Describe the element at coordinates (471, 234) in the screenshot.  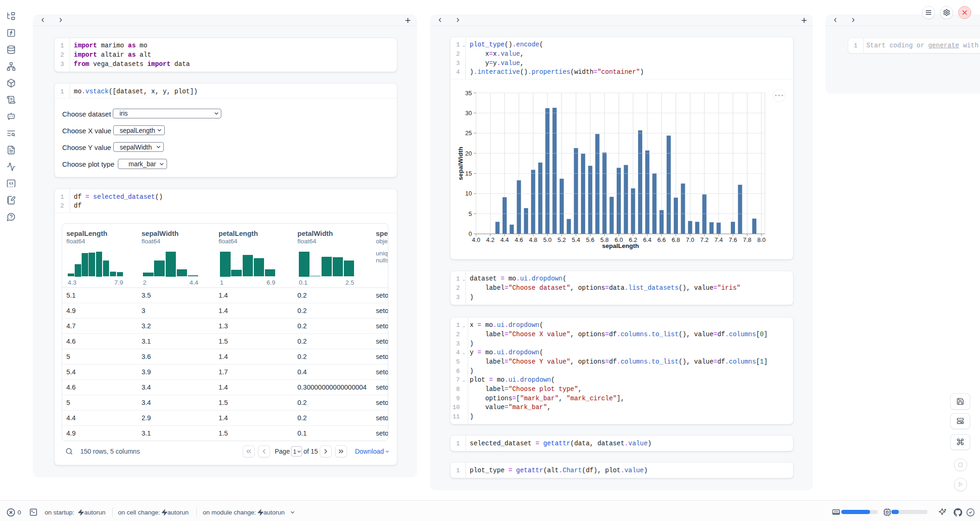
I see `svg-text: 0` at that location.